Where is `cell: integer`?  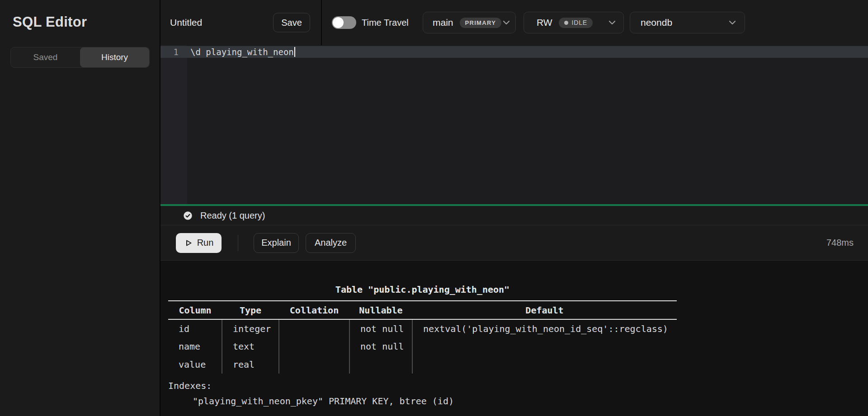 cell: integer is located at coordinates (250, 328).